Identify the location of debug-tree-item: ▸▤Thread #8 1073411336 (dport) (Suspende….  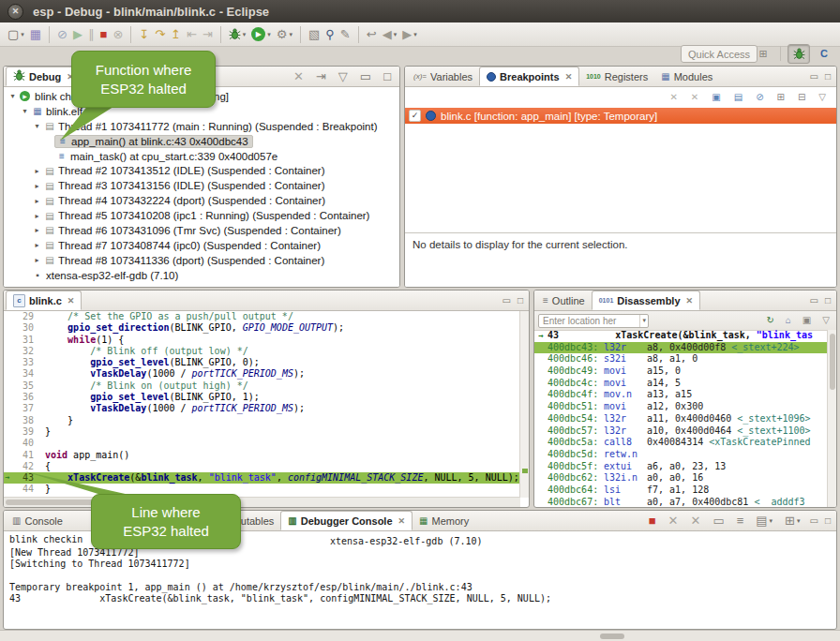
(202, 261).